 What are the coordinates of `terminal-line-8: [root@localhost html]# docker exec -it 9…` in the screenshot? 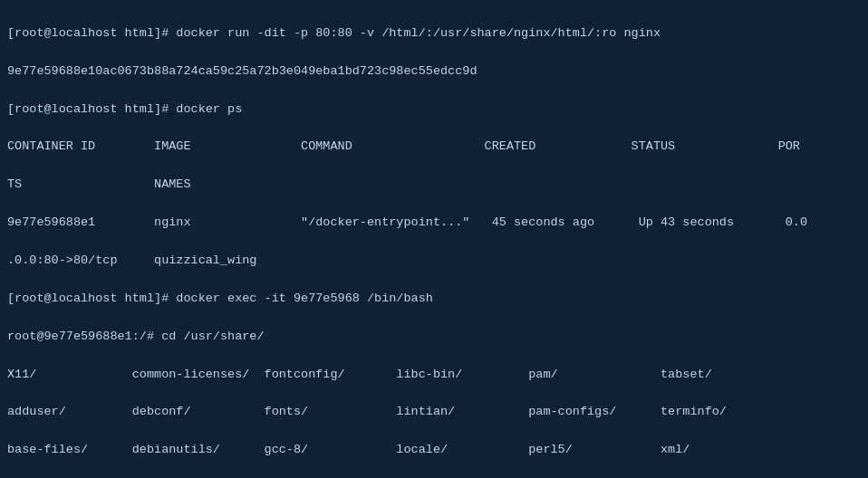 It's located at (434, 299).